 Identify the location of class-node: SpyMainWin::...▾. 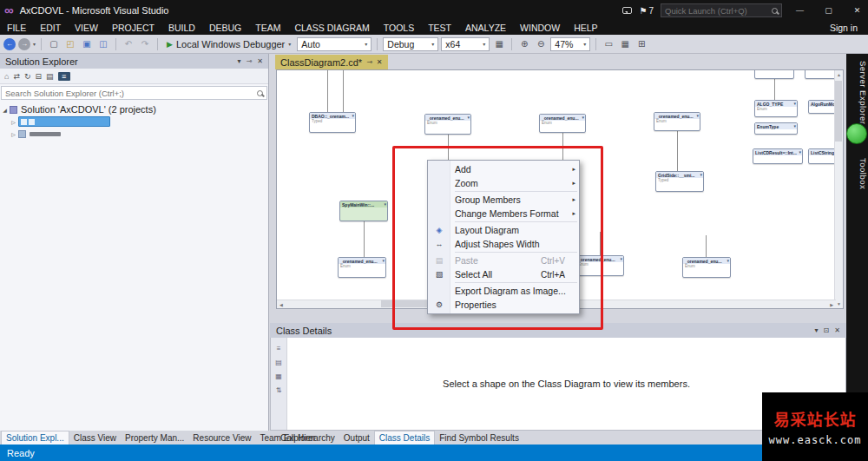
(364, 211).